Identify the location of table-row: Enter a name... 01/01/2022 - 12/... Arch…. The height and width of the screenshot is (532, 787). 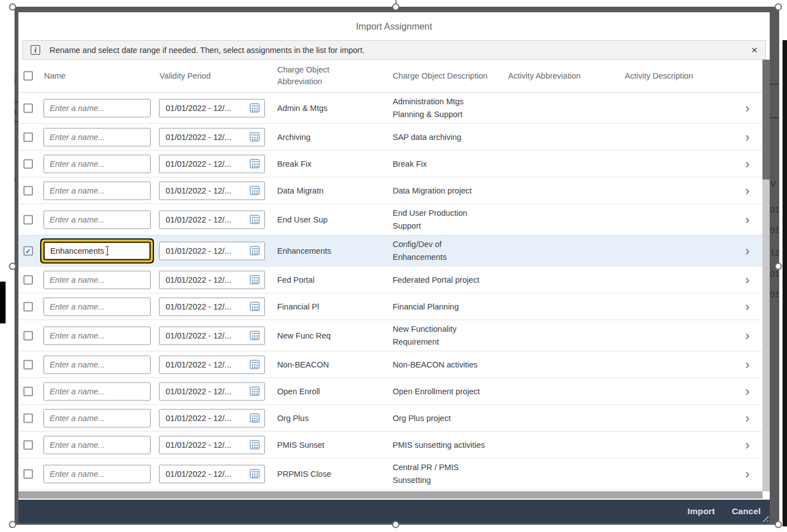
(390, 137).